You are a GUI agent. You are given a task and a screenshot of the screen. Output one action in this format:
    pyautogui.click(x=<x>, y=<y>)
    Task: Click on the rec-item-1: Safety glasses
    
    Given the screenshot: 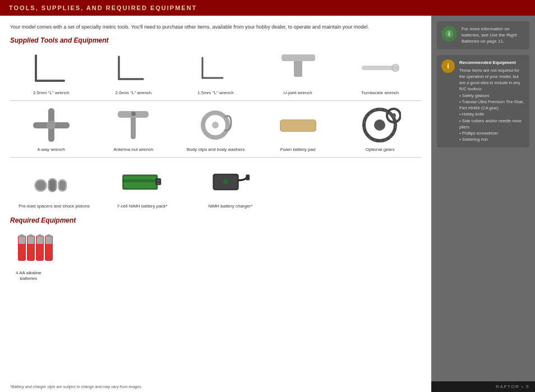 What is the action you would take?
    pyautogui.click(x=492, y=95)
    